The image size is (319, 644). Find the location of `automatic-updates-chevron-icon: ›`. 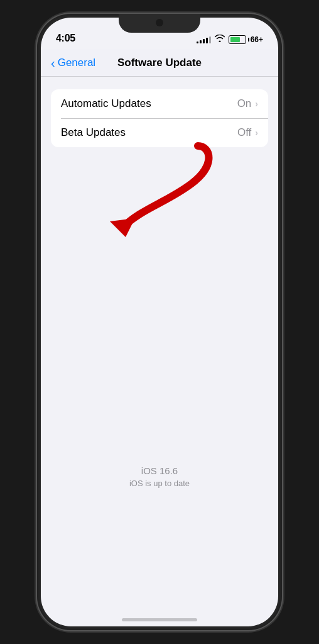

automatic-updates-chevron-icon: › is located at coordinates (256, 104).